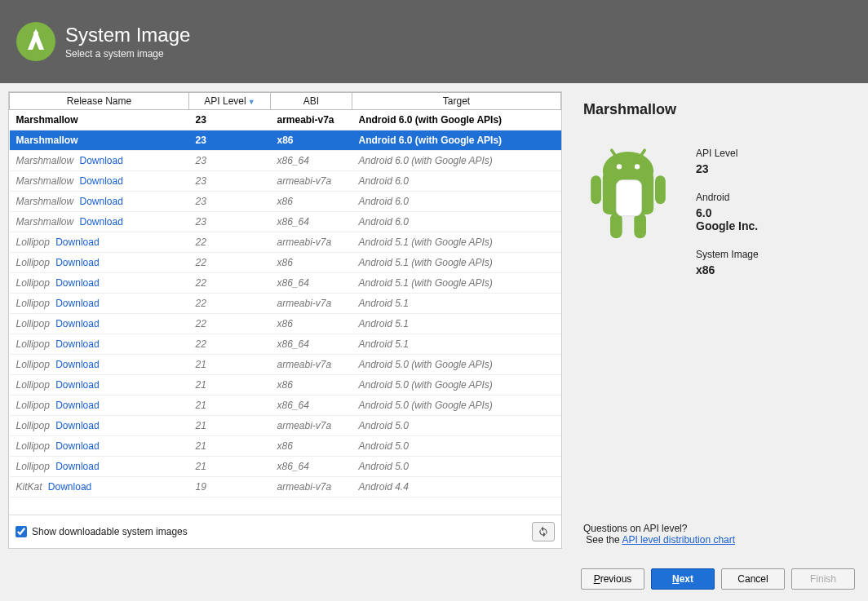 The width and height of the screenshot is (868, 601). What do you see at coordinates (286, 263) in the screenshot?
I see `table-row: Lollipop Download22x86Android 5.1 (with …` at bounding box center [286, 263].